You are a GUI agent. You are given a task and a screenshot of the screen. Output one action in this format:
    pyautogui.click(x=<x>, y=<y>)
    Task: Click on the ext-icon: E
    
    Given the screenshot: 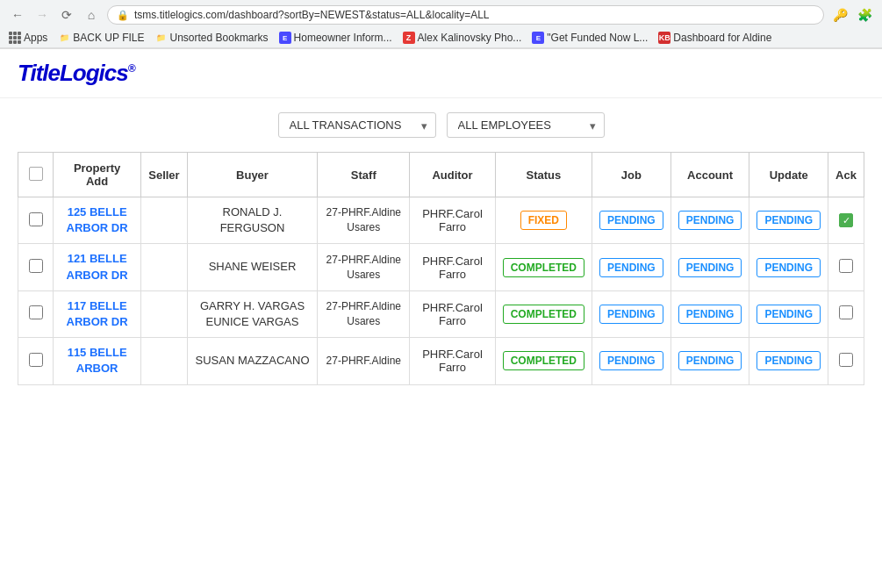 What is the action you would take?
    pyautogui.click(x=538, y=38)
    